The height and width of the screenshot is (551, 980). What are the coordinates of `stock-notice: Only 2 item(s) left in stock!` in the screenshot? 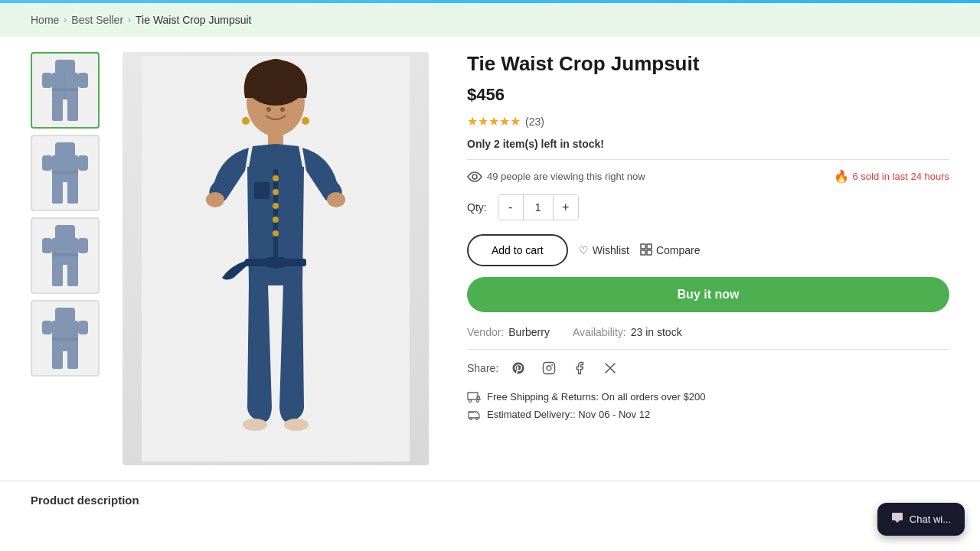 It's located at (708, 144).